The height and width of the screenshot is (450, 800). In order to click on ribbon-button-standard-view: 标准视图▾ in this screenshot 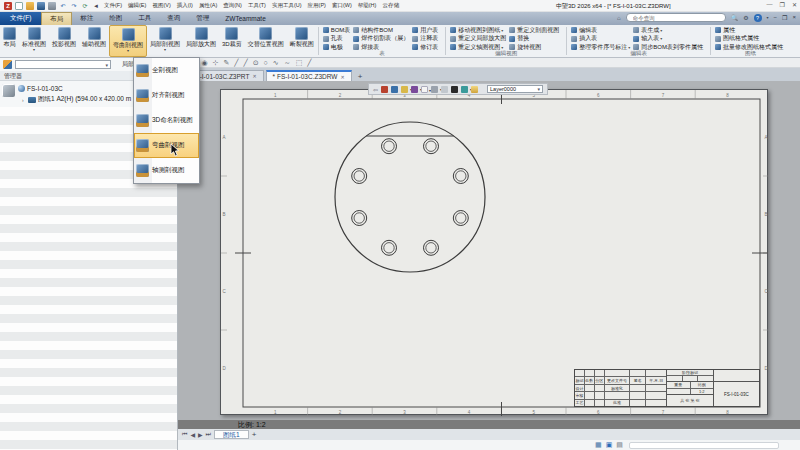, I will do `click(34, 41)`.